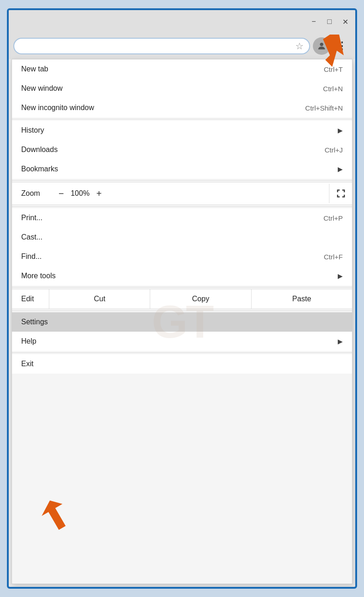  I want to click on menu-item-settings: Settings, so click(182, 322).